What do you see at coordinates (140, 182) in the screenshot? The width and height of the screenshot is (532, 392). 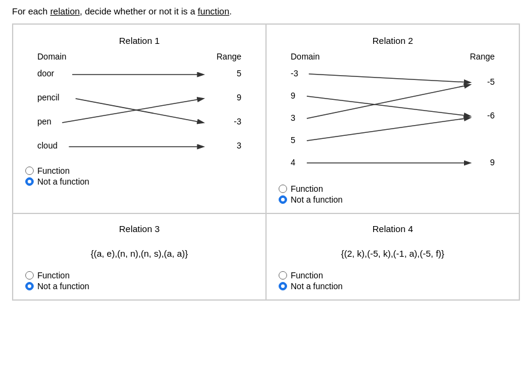 I see `relation1-notfunction-option: Not a function` at bounding box center [140, 182].